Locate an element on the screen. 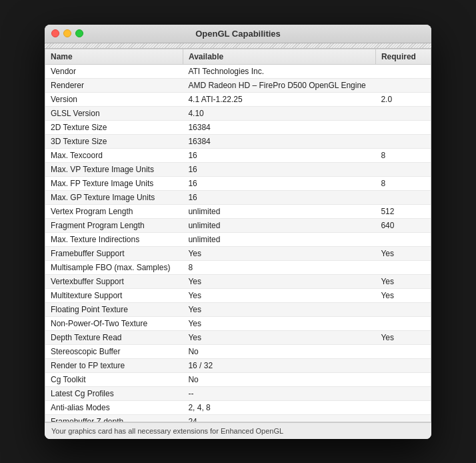 The image size is (476, 463). row-available: AMD Radeon HD – FirePro D500 OpenGL Engi… is located at coordinates (279, 85).